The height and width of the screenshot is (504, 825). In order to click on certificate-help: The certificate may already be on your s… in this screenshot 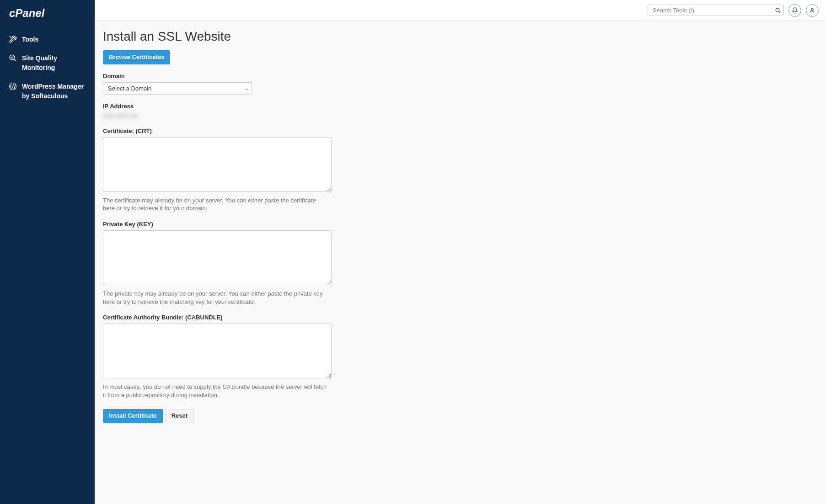, I will do `click(215, 205)`.